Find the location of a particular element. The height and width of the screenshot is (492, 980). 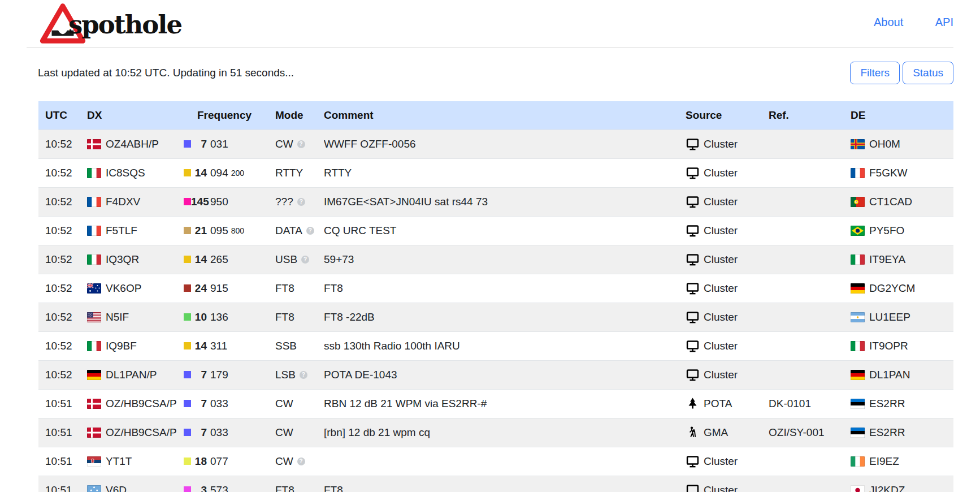

status-button: Status is located at coordinates (928, 73).